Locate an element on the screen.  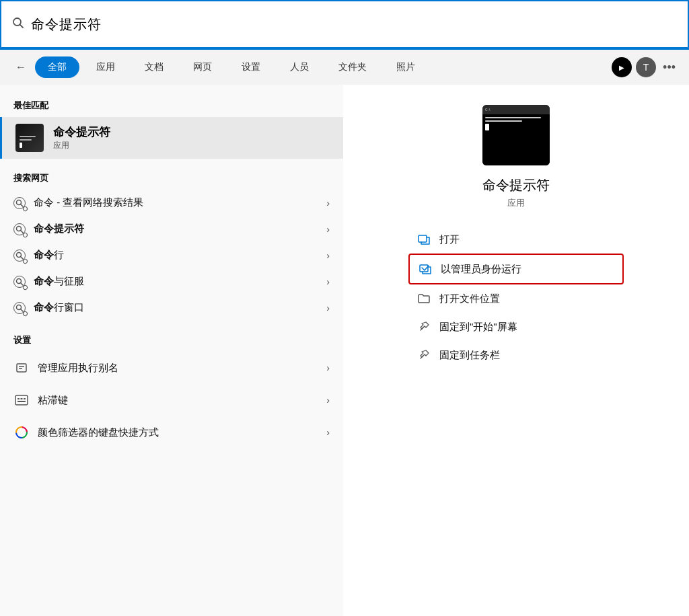
settings-item-1: 管理应用执行别名 › is located at coordinates (172, 368).